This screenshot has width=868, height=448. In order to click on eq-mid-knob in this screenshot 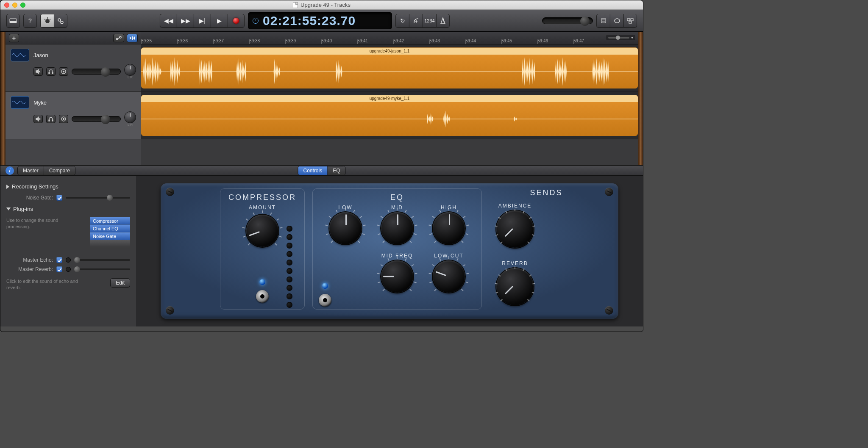, I will do `click(397, 228)`.